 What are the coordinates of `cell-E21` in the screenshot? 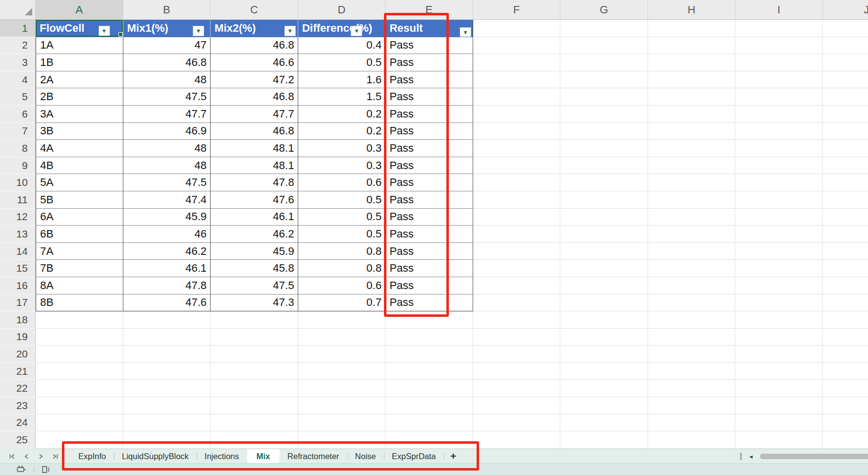 It's located at (429, 372).